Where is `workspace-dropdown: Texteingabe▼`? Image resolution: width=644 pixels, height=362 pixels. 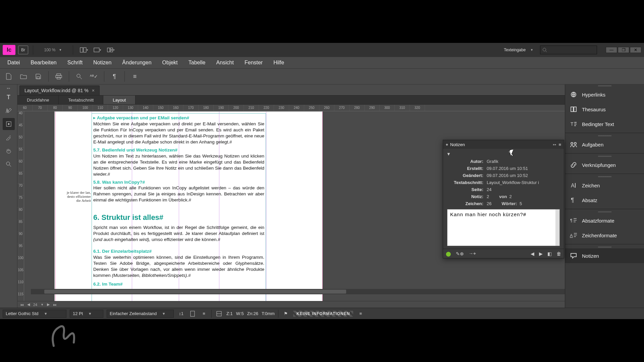
workspace-dropdown: Texteingabe▼ is located at coordinates (519, 50).